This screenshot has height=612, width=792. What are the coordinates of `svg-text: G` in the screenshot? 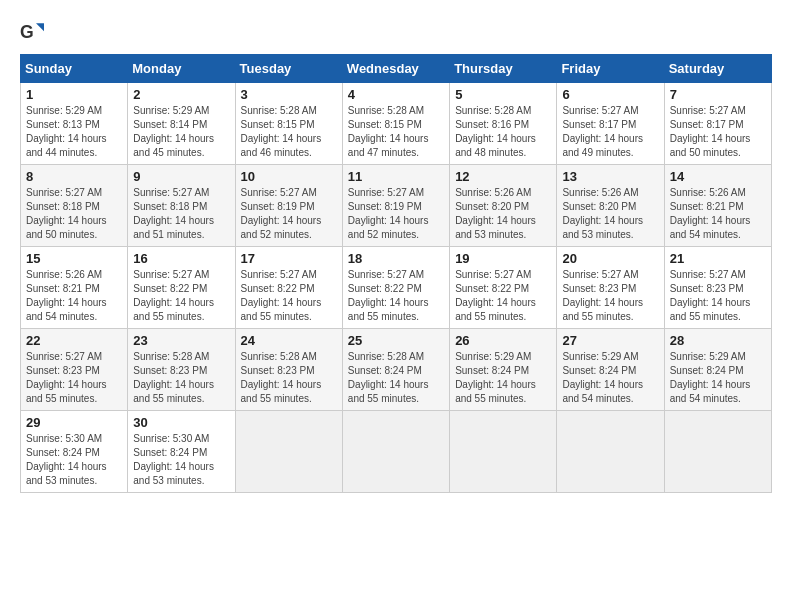 It's located at (27, 32).